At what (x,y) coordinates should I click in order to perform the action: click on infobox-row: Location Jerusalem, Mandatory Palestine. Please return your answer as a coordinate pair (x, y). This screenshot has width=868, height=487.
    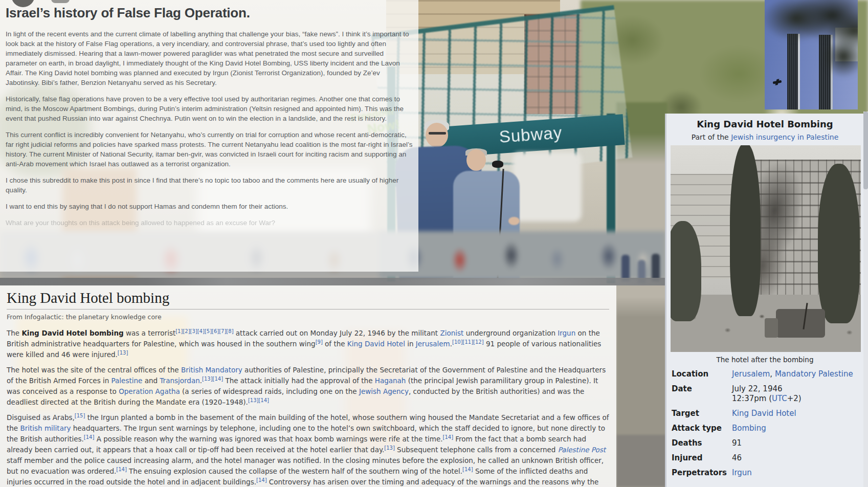
    Looking at the image, I should click on (765, 374).